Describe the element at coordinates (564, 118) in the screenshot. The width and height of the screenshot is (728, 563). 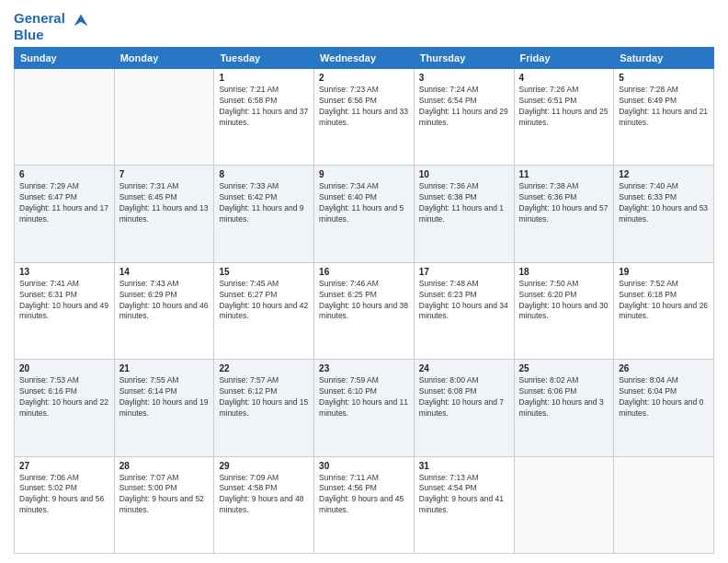
I see `calendar-cell: 4Sunrise: 7:26 AMSunset: 6:51 PMDaylight…` at that location.